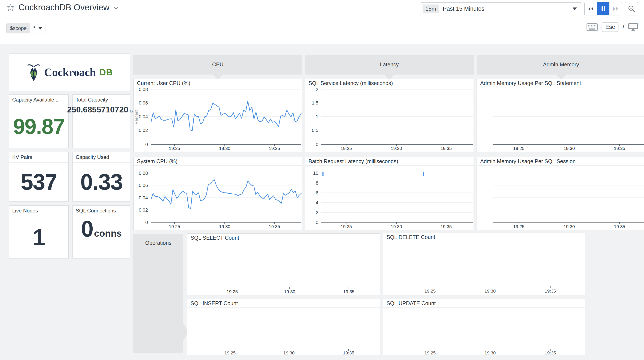 The image size is (644, 360). I want to click on group-header-cpu: CPU, so click(218, 64).